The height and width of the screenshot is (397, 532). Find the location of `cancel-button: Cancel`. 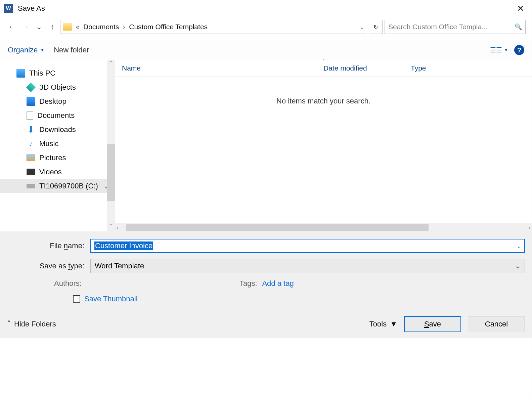

cancel-button: Cancel is located at coordinates (496, 324).